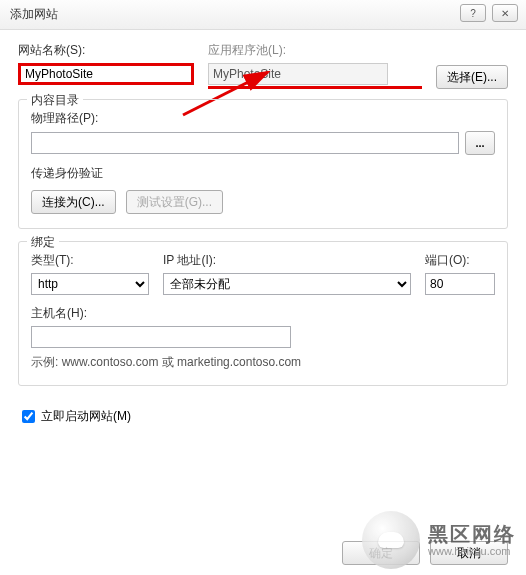 Image resolution: width=526 pixels, height=575 pixels. What do you see at coordinates (315, 50) in the screenshot?
I see `app-pool-label: 应用程序池(L):` at bounding box center [315, 50].